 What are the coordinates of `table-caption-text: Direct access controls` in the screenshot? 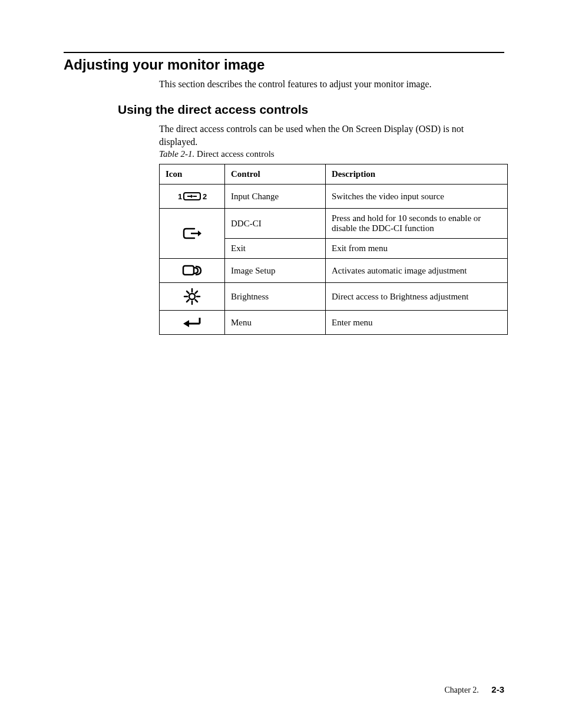 It's located at (234, 154).